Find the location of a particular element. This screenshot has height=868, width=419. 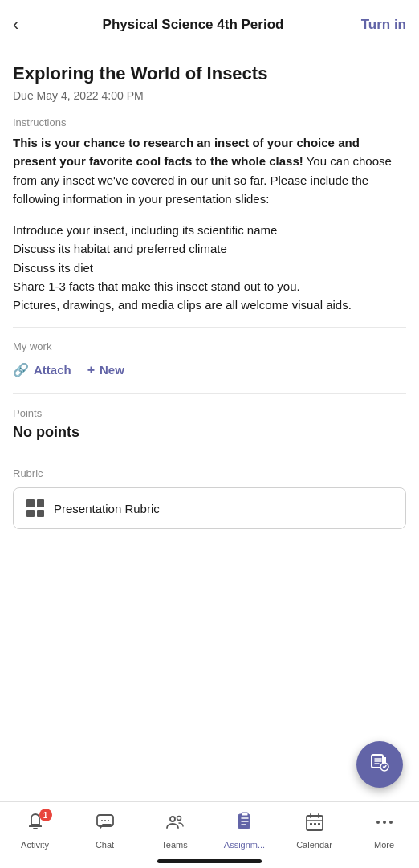

activity-badge: 1 is located at coordinates (46, 815).